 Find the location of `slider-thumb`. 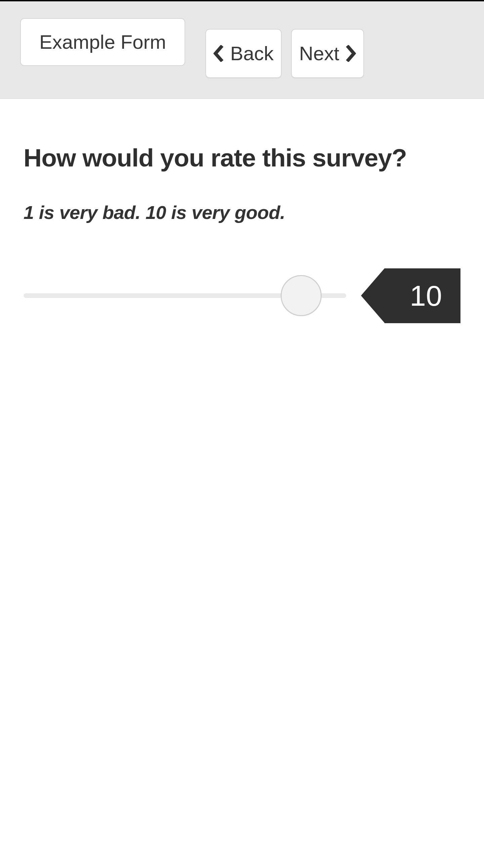

slider-thumb is located at coordinates (301, 296).